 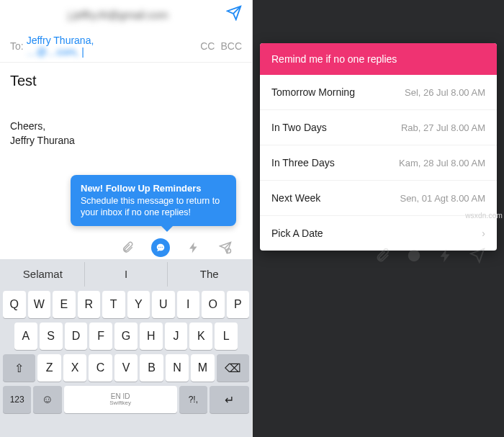 What do you see at coordinates (445, 92) in the screenshot?
I see `reminder-option-time: Sel, 26 Jul 8.00 AM` at bounding box center [445, 92].